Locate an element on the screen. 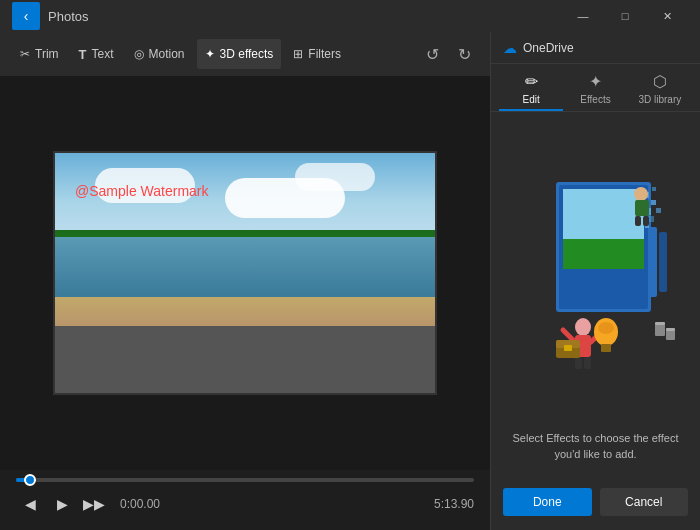 This screenshot has height=530, width=700. playback-area: ◀ ▶ ▶▶ 0:00.00 5:13.90 is located at coordinates (245, 500).